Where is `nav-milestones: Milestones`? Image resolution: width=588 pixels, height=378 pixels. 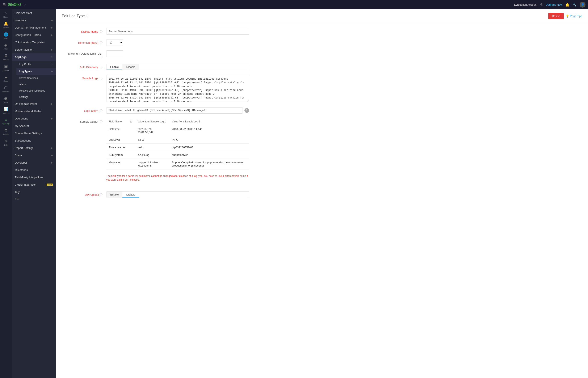
nav-milestones: Milestones is located at coordinates (34, 170).